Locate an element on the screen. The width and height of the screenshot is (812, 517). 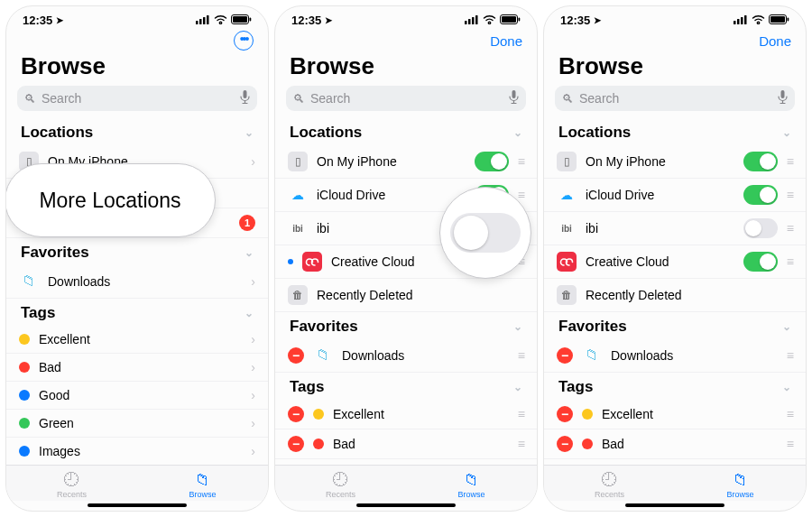
chevron-down-icon: ⌄ is located at coordinates (518, 133).